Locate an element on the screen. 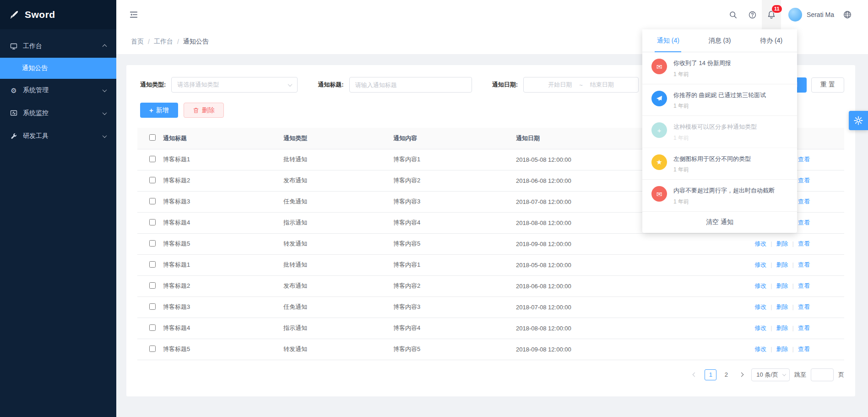 This screenshot has width=868, height=417. avatar is located at coordinates (795, 15).